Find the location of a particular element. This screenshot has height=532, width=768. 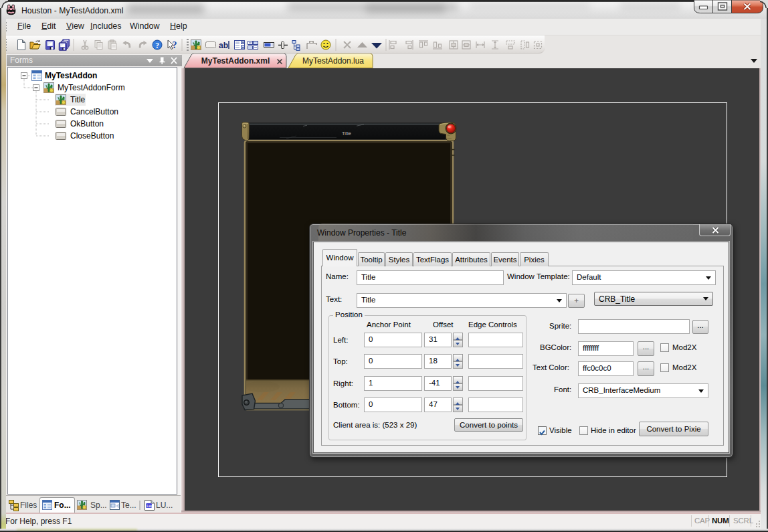

svg-text: MyTestAddon.xml is located at coordinates (235, 61).